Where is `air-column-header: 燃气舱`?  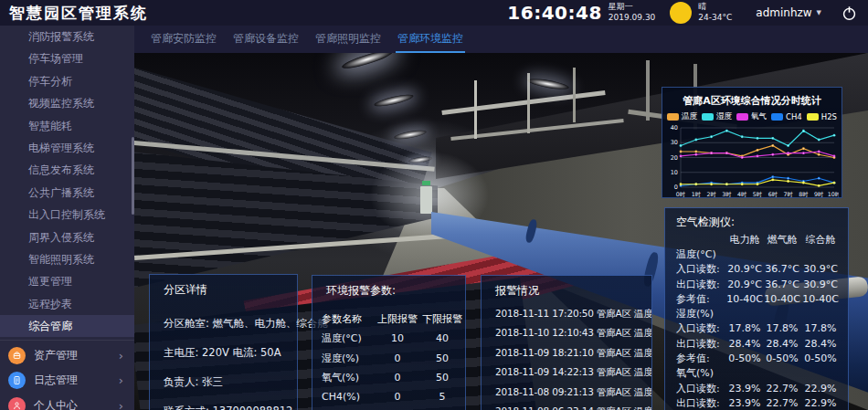
air-column-header: 燃气舱 is located at coordinates (782, 239).